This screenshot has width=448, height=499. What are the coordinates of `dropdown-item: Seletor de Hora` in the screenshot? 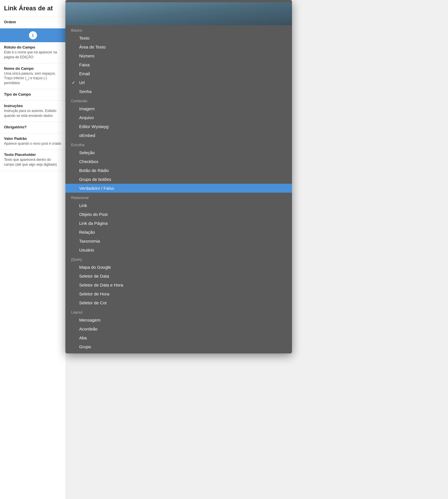 It's located at (179, 294).